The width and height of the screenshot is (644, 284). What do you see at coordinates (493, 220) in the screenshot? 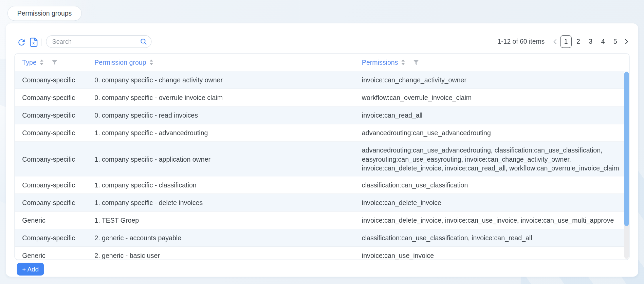
I see `cell-permissions: invoice:can_delete_invoice, invoice:can_…` at bounding box center [493, 220].